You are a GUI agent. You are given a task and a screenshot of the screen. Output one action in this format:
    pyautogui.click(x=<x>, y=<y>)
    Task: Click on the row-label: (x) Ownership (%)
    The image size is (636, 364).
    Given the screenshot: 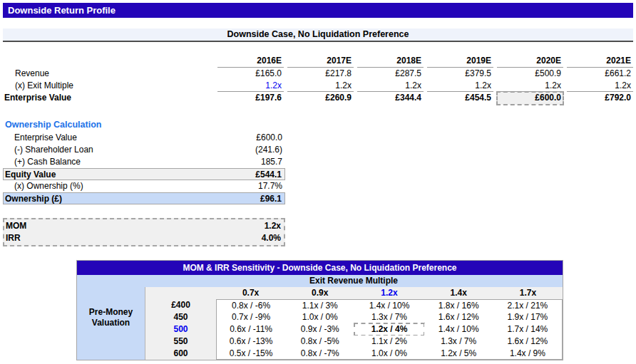 What is the action you would take?
    pyautogui.click(x=130, y=187)
    